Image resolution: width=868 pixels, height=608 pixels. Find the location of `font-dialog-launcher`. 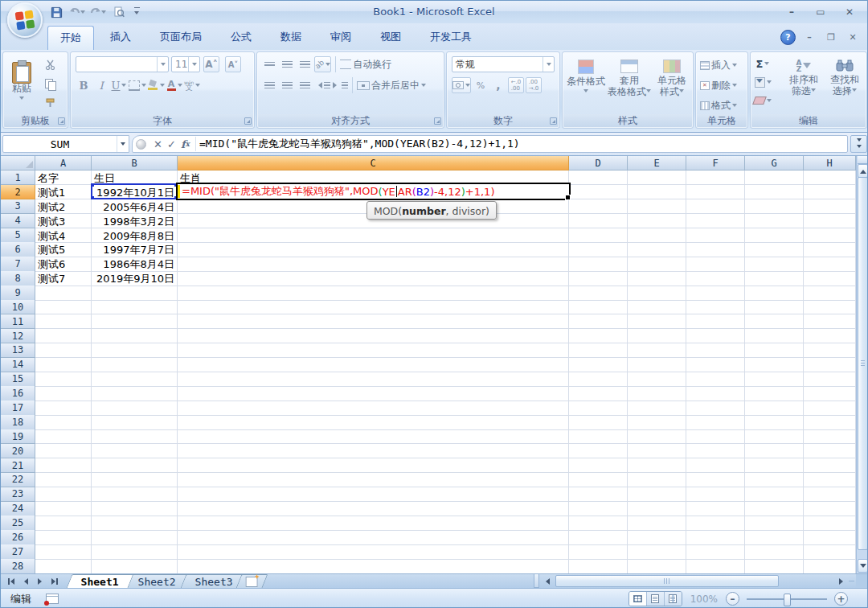

font-dialog-launcher is located at coordinates (248, 121).